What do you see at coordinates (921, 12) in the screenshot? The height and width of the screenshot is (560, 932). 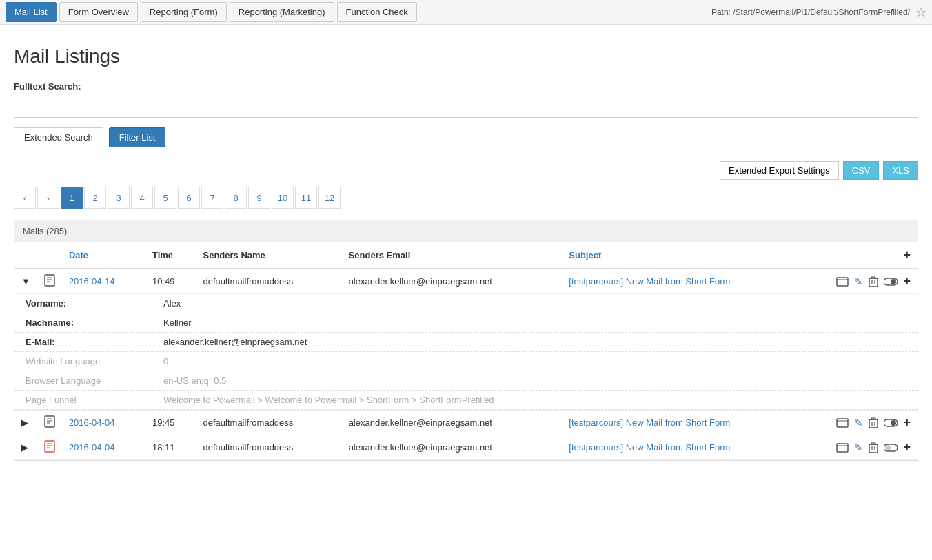 I see `bookmark-icon: ☆` at bounding box center [921, 12].